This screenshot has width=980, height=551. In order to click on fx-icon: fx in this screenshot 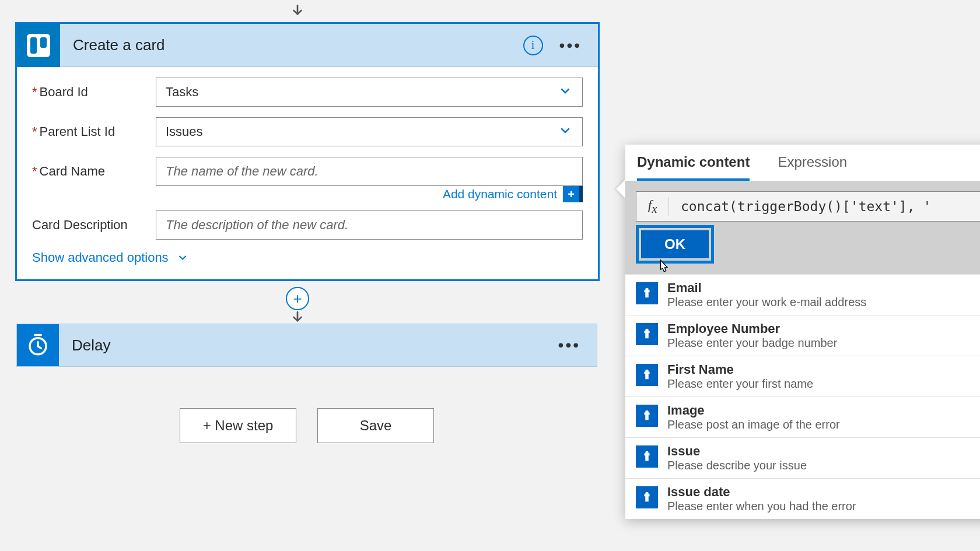, I will do `click(653, 206)`.